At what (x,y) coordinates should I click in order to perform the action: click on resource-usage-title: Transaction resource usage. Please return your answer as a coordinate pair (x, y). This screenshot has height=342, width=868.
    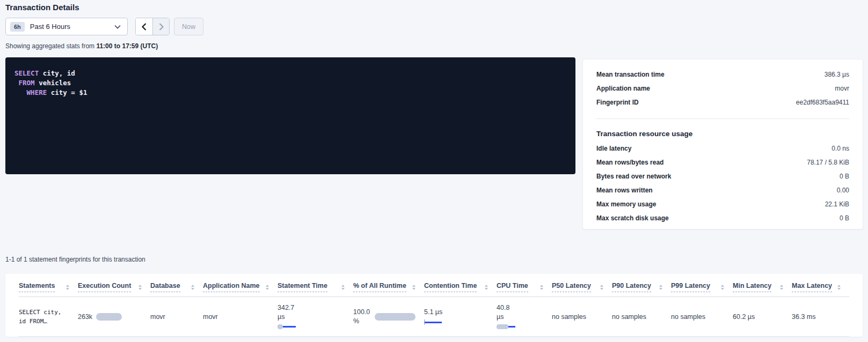
    Looking at the image, I should click on (723, 134).